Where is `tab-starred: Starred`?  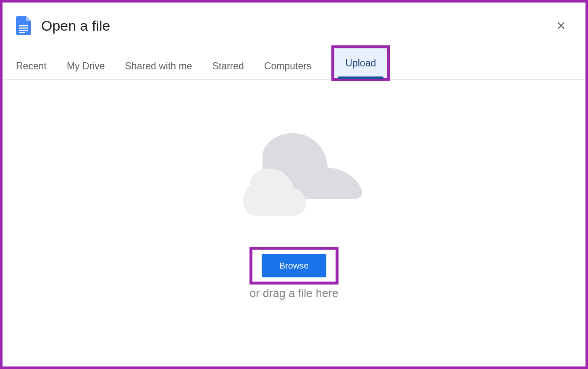 tab-starred: Starred is located at coordinates (228, 66).